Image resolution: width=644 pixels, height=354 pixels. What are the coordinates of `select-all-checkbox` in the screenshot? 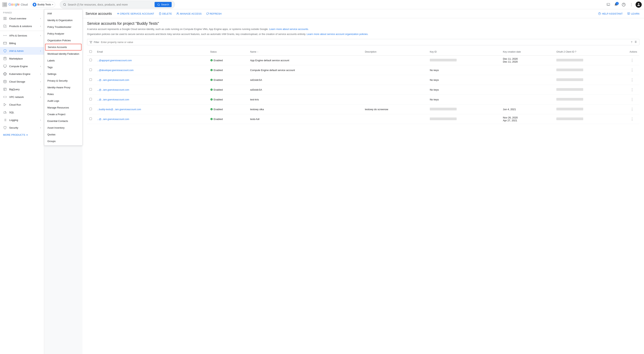 It's located at (90, 52).